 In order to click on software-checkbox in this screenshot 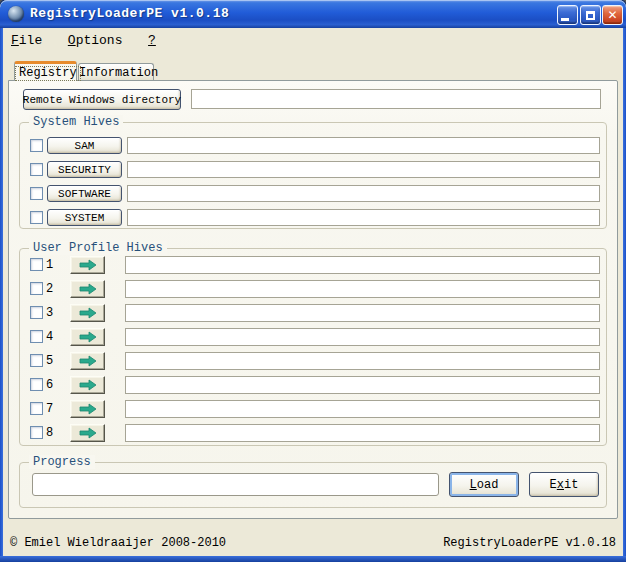, I will do `click(36, 194)`.